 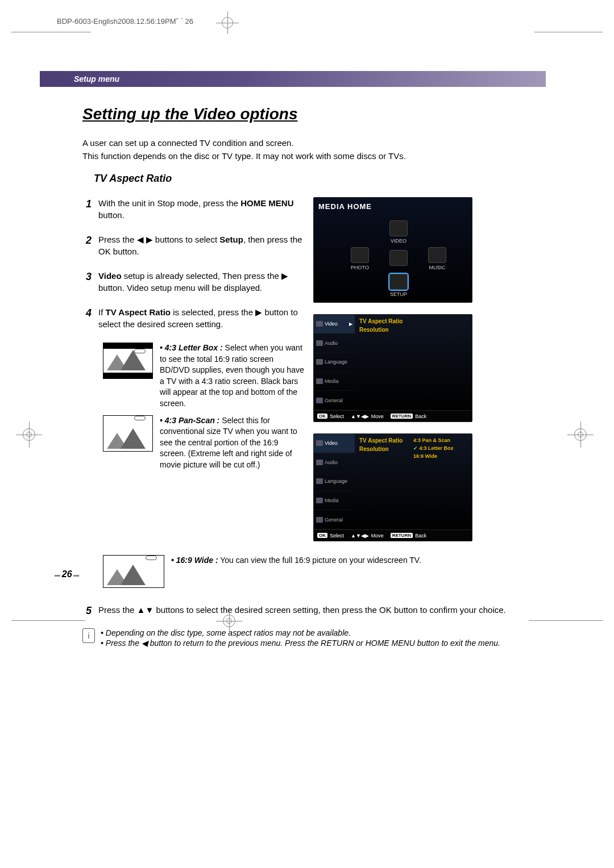 What do you see at coordinates (438, 440) in the screenshot?
I see `option-pan-scan: 4:3 Pan & Scan` at bounding box center [438, 440].